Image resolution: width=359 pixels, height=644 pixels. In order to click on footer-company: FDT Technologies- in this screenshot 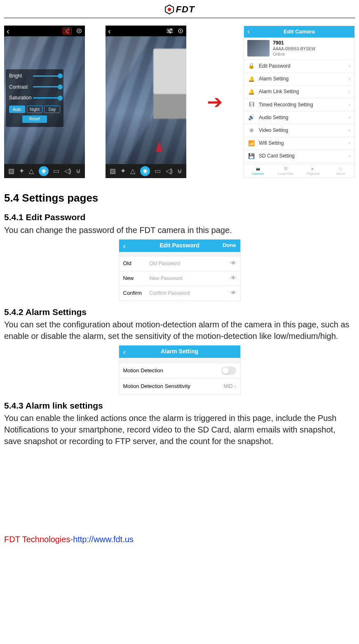, I will do `click(39, 539)`.